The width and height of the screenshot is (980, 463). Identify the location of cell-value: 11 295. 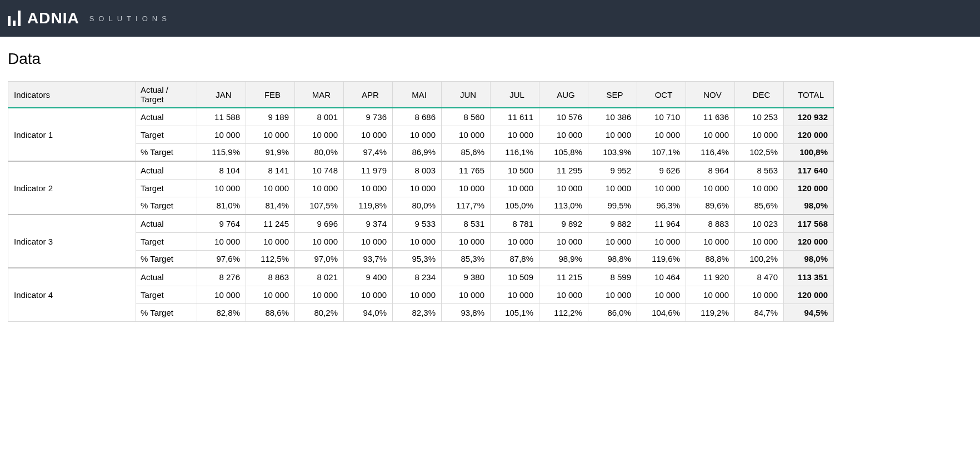
(564, 170).